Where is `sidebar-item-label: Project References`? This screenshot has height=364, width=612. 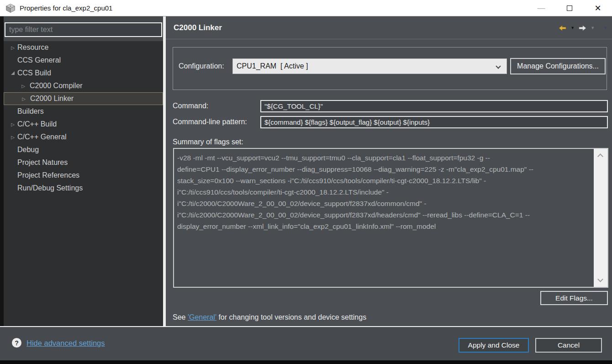
sidebar-item-label: Project References is located at coordinates (48, 175).